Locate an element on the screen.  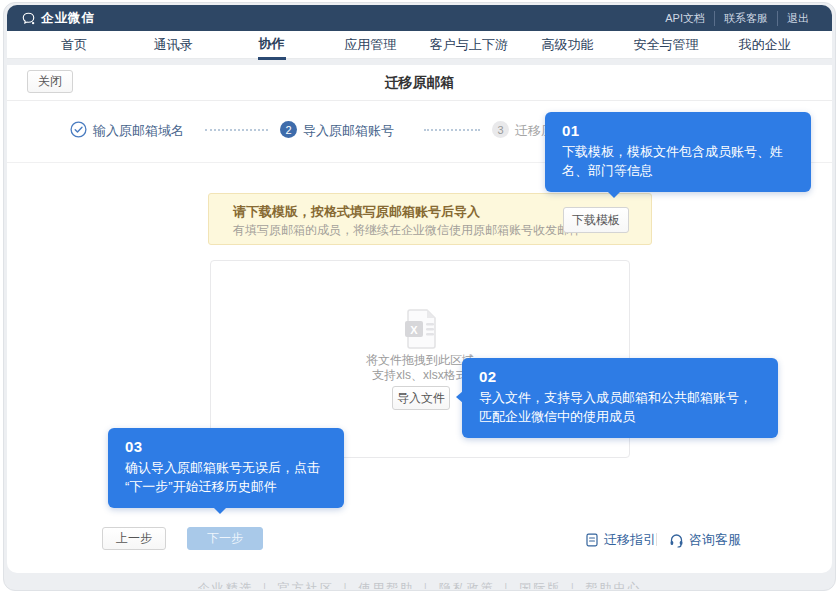
footer-links-separator is located at coordinates (656, 540).